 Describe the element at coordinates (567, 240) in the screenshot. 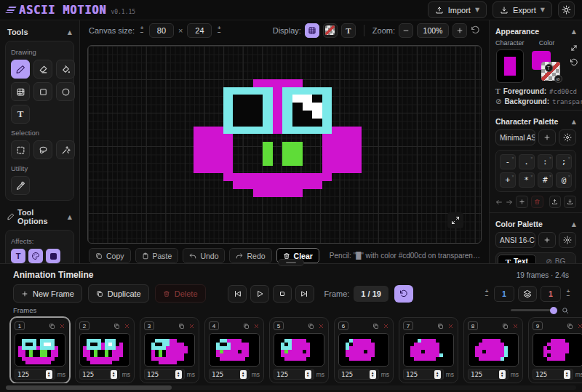

I see `color-palette-settings-button` at that location.